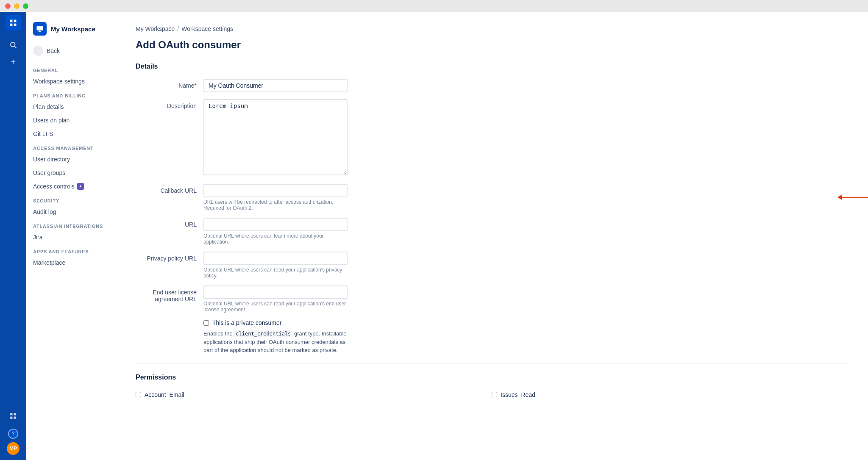 This screenshot has width=868, height=460. Describe the element at coordinates (155, 29) in the screenshot. I see `breadcrumb-workspace: My Workspace` at that location.